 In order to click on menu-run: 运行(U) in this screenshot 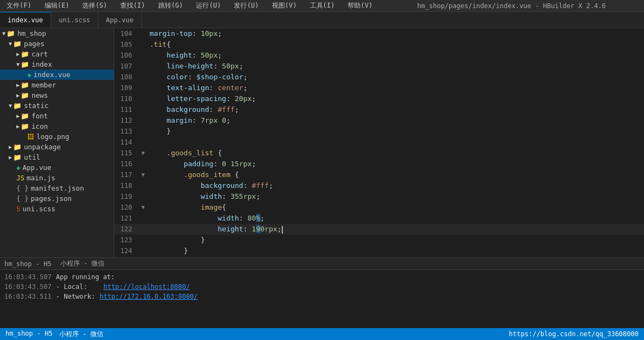, I will do `click(208, 5)`.